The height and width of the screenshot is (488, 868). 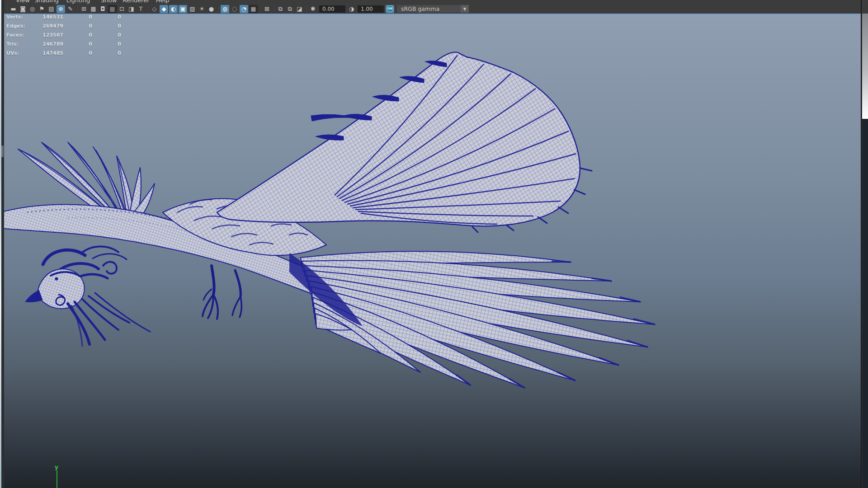 I want to click on axis-y-line, so click(x=57, y=479).